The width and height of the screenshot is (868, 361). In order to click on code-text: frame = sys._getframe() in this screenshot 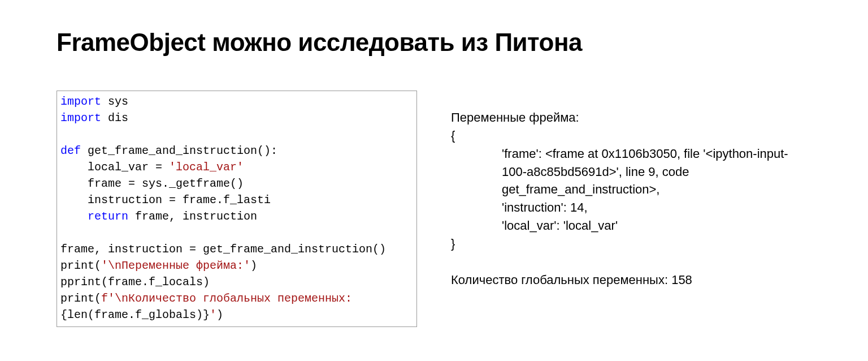, I will do `click(152, 183)`.